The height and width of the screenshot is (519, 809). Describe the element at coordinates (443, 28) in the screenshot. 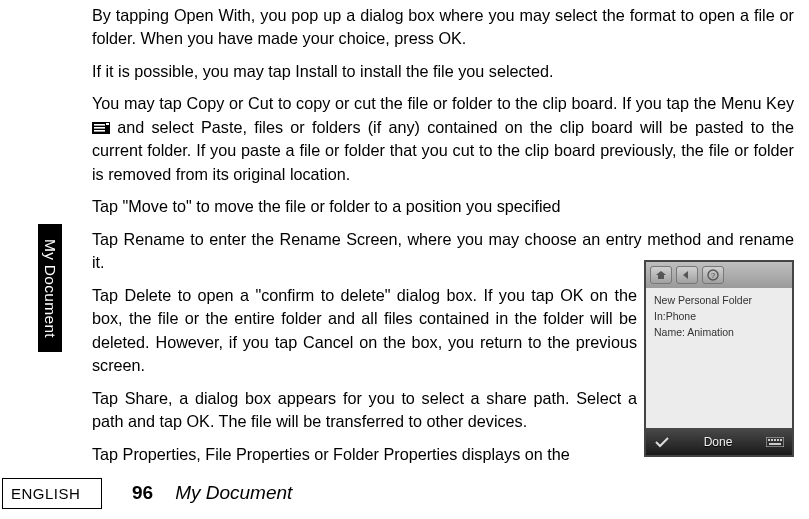

I see `paragraph: By tapping Open With, you pop up a dialo…` at that location.